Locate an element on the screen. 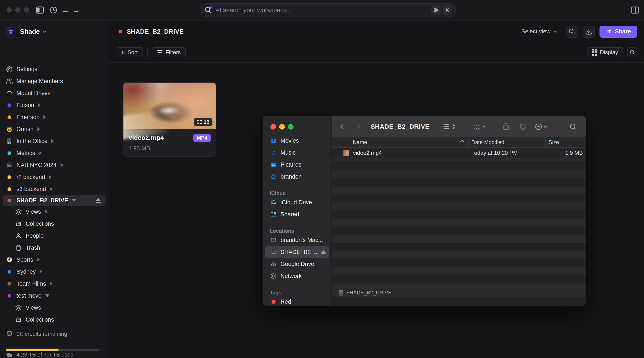 The height and width of the screenshot is (358, 644). right-panel-toggle-icon is located at coordinates (635, 10).